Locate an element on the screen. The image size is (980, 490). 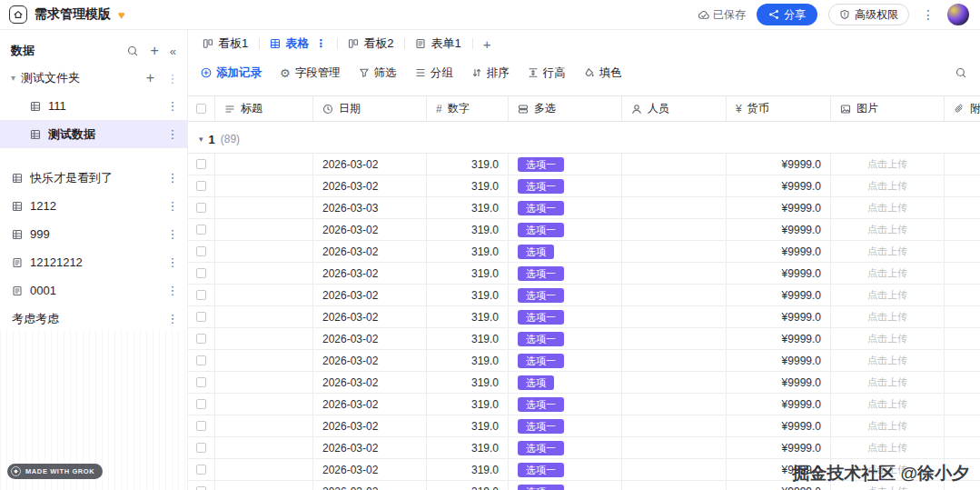
advanced-permission-button: 高级权限 is located at coordinates (868, 15).